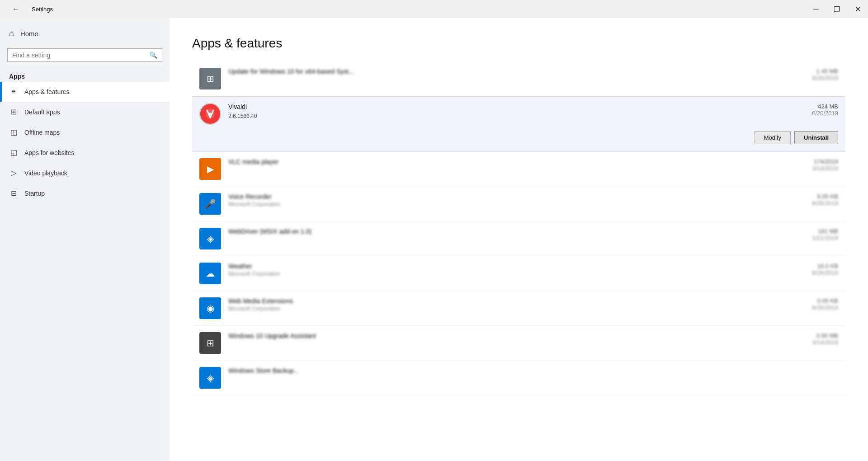 This screenshot has width=868, height=461. I want to click on app-row-vivaldi: Vivaldi 2.6.1566.40 424 MB 6/20/2019, so click(519, 112).